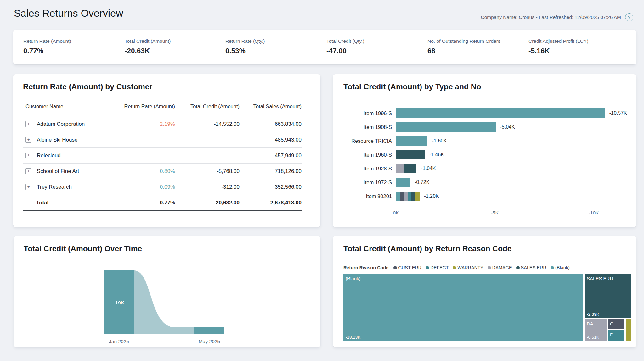 This screenshot has height=361, width=644. What do you see at coordinates (470, 268) in the screenshot?
I see `legend-label: WARRANTY` at bounding box center [470, 268].